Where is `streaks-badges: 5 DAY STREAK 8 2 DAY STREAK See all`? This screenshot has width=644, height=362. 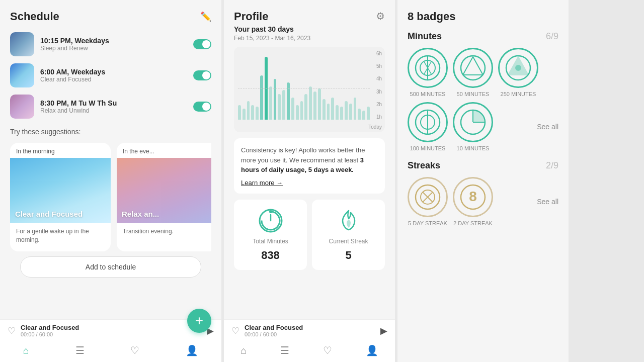 streaks-badges: 5 DAY STREAK 8 2 DAY STREAK See all is located at coordinates (483, 202).